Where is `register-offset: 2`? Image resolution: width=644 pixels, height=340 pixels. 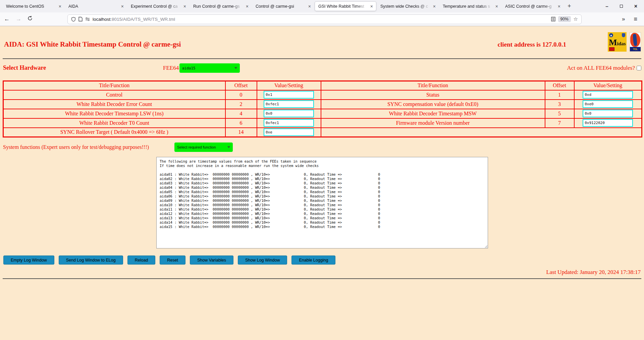 register-offset: 2 is located at coordinates (241, 104).